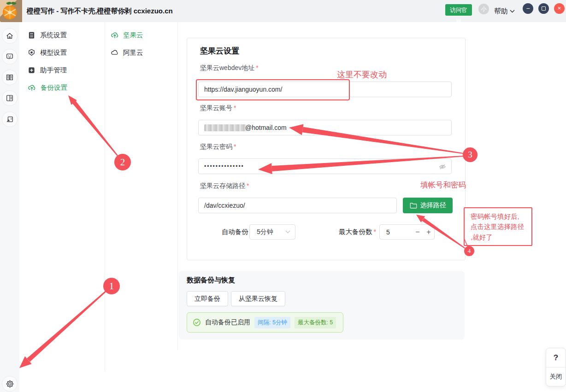 The height and width of the screenshot is (392, 566). Describe the element at coordinates (225, 128) in the screenshot. I see `redacted-account-blur` at that location.